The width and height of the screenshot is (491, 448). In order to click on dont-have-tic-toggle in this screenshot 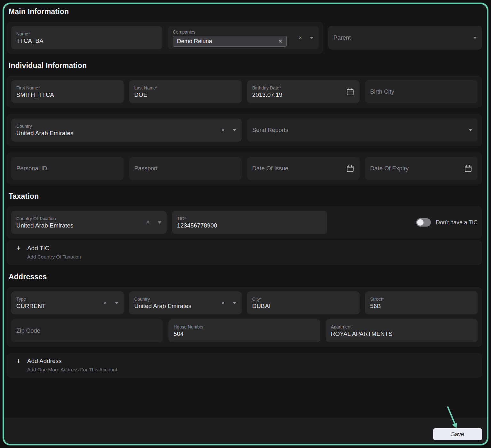, I will do `click(424, 222)`.